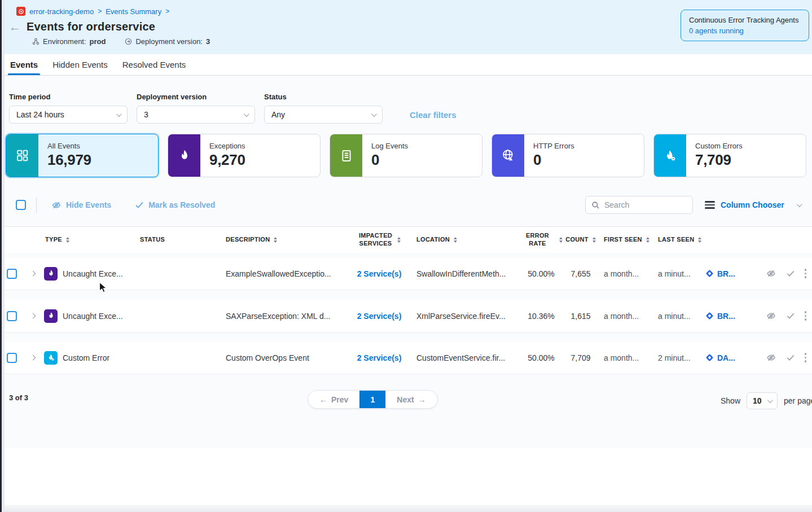  What do you see at coordinates (641, 205) in the screenshot?
I see `search-input` at bounding box center [641, 205].